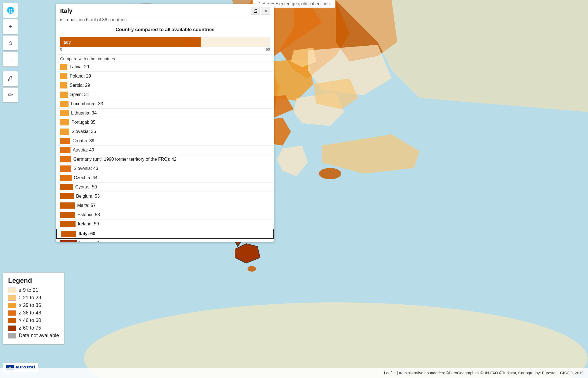 This screenshot has height=378, width=588. Describe the element at coordinates (171, 150) in the screenshot. I see `country-name-cell: Austria: 40` at that location.